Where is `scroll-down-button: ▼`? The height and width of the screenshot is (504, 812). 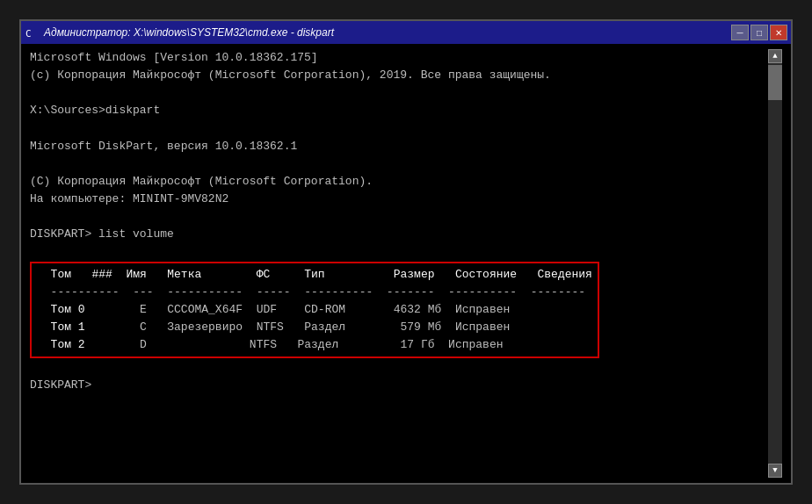 scroll-down-button: ▼ is located at coordinates (775, 471).